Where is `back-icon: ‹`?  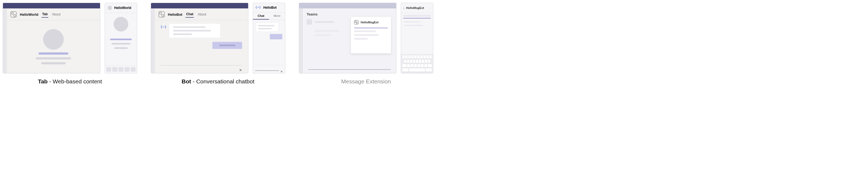
back-icon: ‹ is located at coordinates (404, 8).